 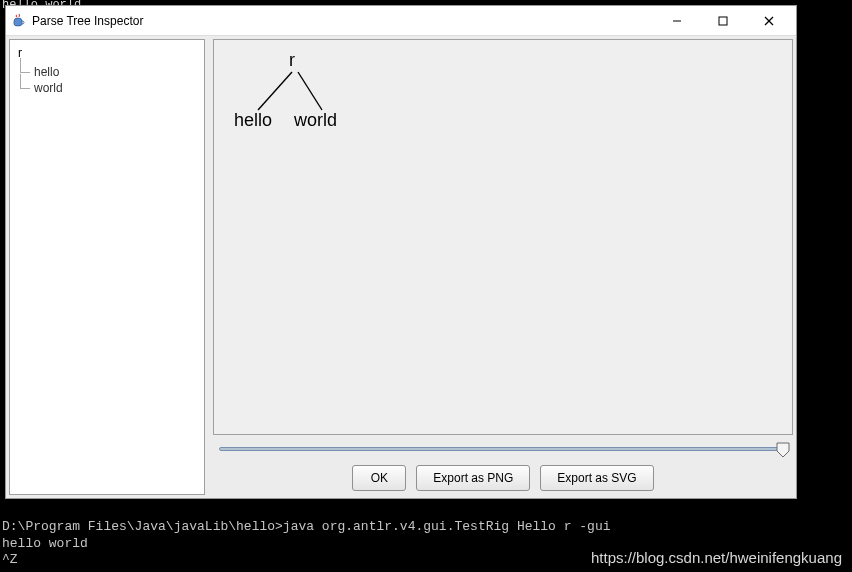 What do you see at coordinates (117, 88) in the screenshot?
I see `tree-child-node: world` at bounding box center [117, 88].